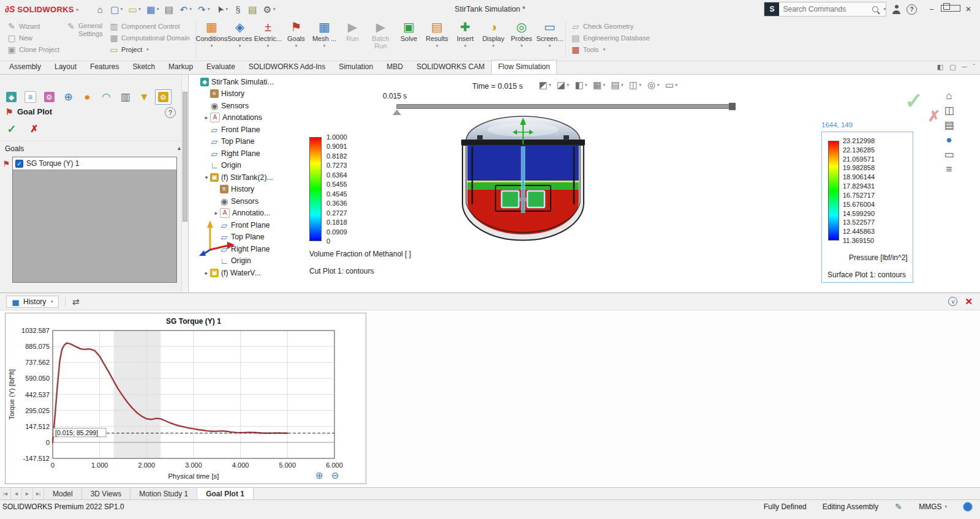 The image size is (980, 519). I want to click on close-panel-icon: ✕, so click(969, 302).